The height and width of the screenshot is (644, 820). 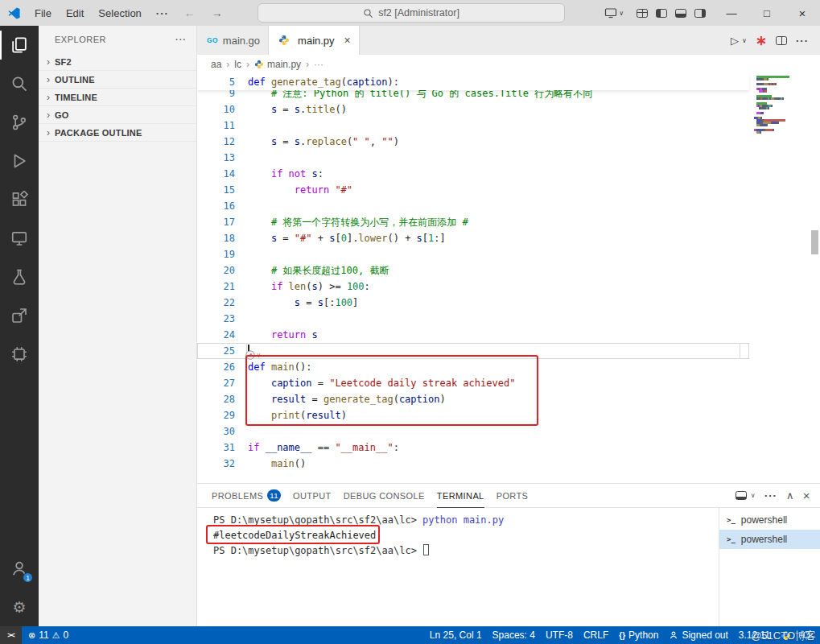 I want to click on split-editor-icon, so click(x=781, y=40).